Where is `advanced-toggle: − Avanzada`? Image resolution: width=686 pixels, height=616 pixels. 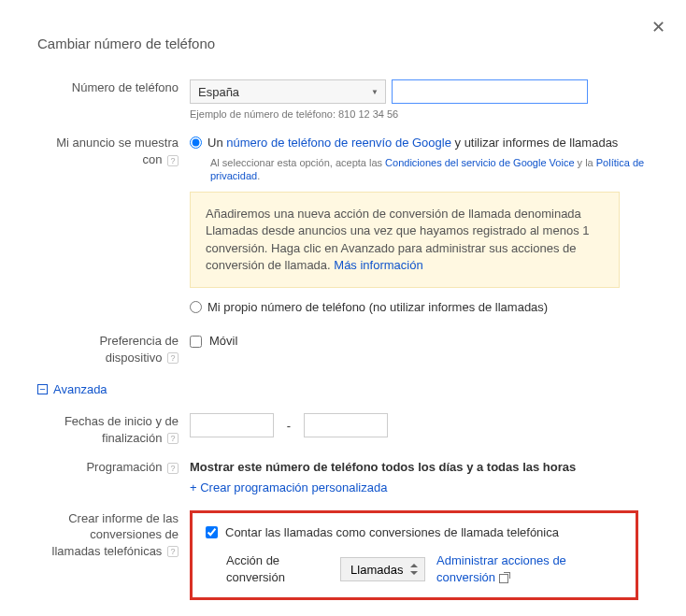
advanced-toggle: − Avanzada is located at coordinates (349, 389).